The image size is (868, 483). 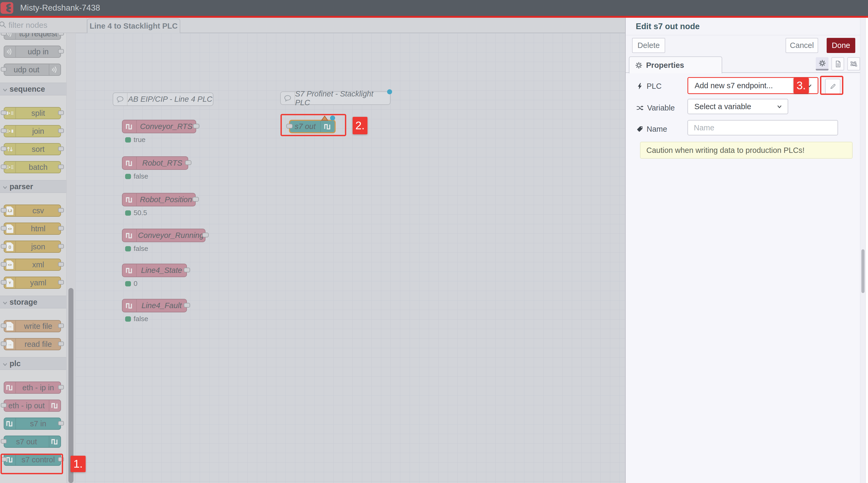 What do you see at coordinates (10, 229) in the screenshot?
I see `file-icon: <>` at bounding box center [10, 229].